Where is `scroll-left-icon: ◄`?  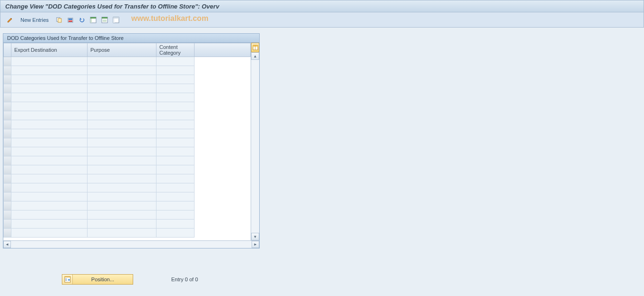
scroll-left-icon: ◄ is located at coordinates (7, 244).